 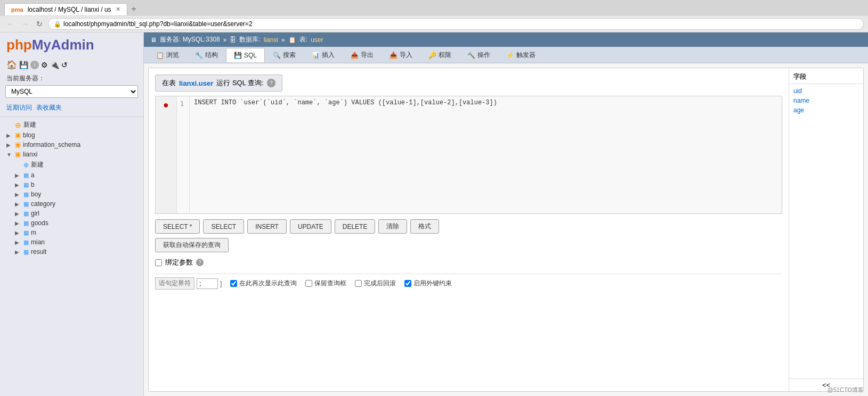 I want to click on tab-search: 🔍 搜索, so click(x=285, y=55).